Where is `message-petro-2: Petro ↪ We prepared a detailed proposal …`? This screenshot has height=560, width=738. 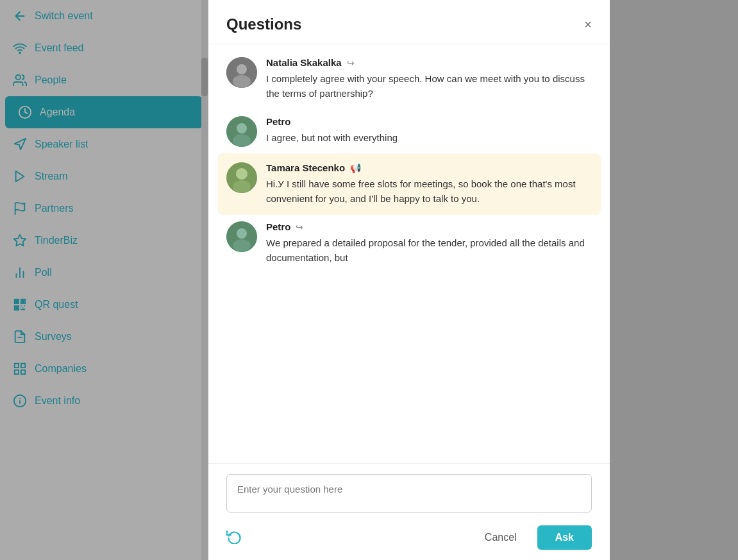
message-petro-2: Petro ↪ We prepared a detailed proposal … is located at coordinates (409, 243).